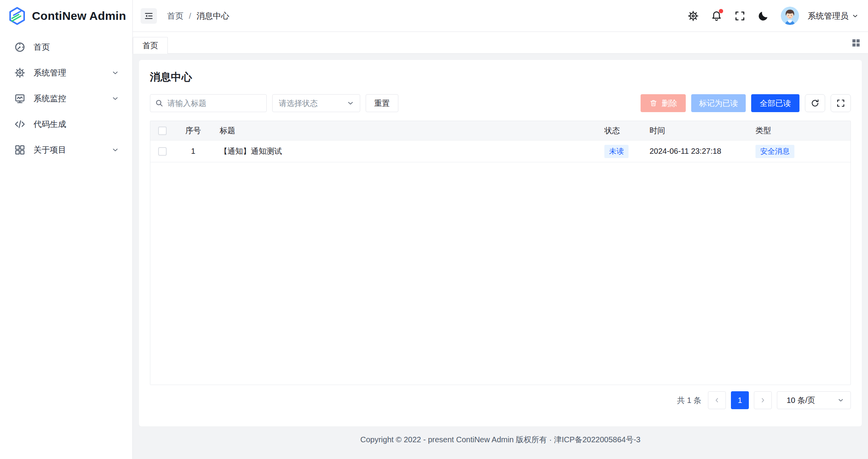 The height and width of the screenshot is (459, 868). I want to click on trash-icon, so click(653, 103).